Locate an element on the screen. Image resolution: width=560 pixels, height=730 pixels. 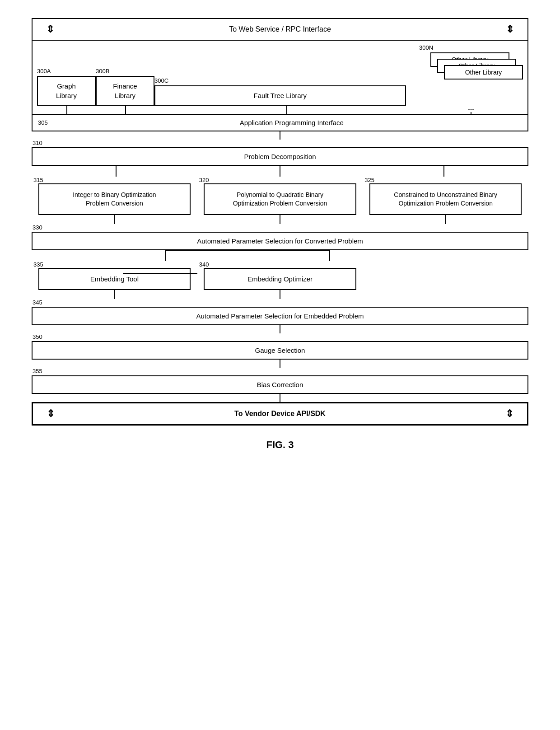
gauge-to-bias-connector is located at coordinates (280, 364).